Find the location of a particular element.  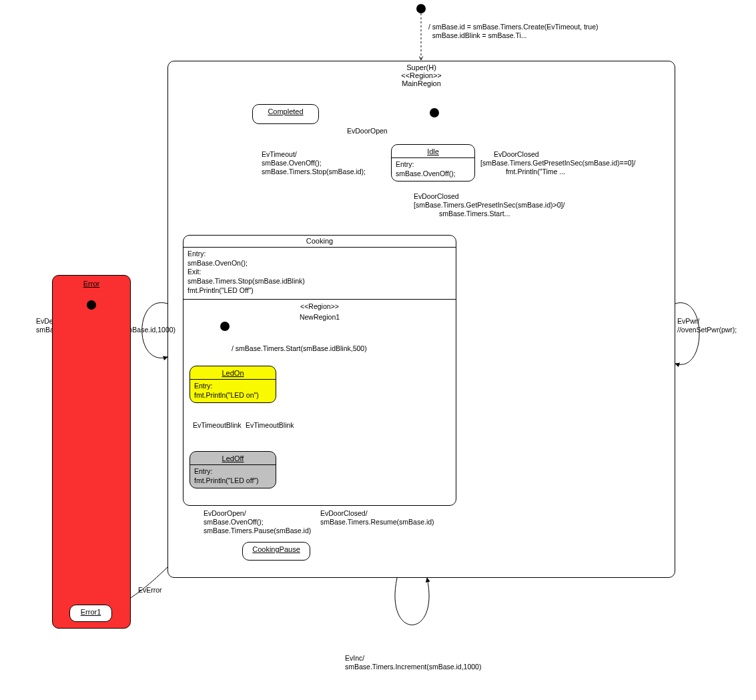

cooking-init-action: / smBase.Timers.Start(smBase.idBlink,500… is located at coordinates (299, 348).